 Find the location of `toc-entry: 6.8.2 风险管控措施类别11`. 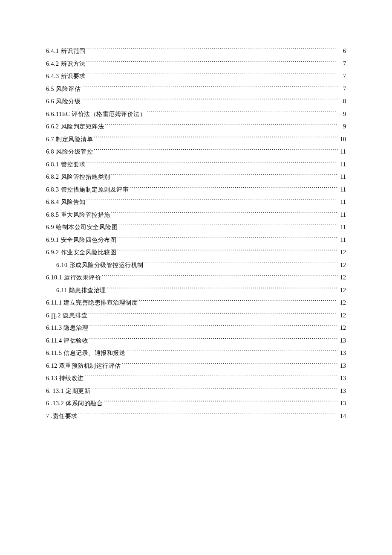

toc-entry: 6.8.2 风险管控措施类别11 is located at coordinates (196, 177).